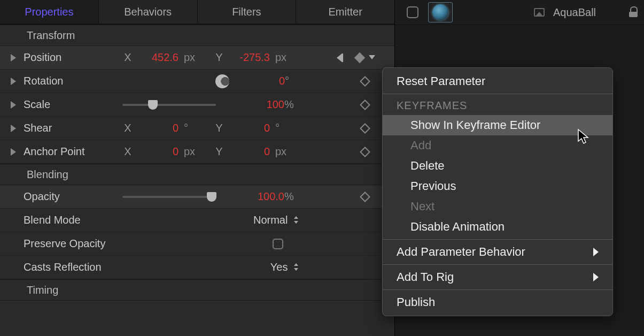 This screenshot has height=336, width=644. I want to click on tab-properties: Properties, so click(49, 12).